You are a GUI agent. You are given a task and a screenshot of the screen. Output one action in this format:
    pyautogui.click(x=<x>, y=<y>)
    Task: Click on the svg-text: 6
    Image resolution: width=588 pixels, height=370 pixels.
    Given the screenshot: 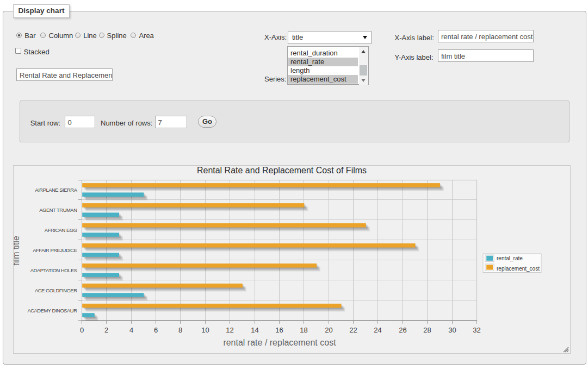 What is the action you would take?
    pyautogui.click(x=156, y=330)
    